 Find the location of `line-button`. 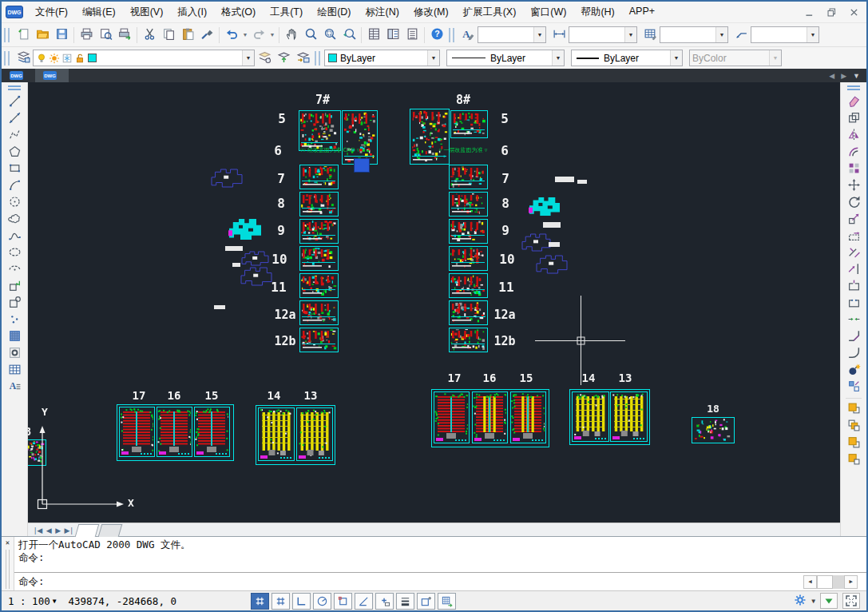

line-button is located at coordinates (14, 102).